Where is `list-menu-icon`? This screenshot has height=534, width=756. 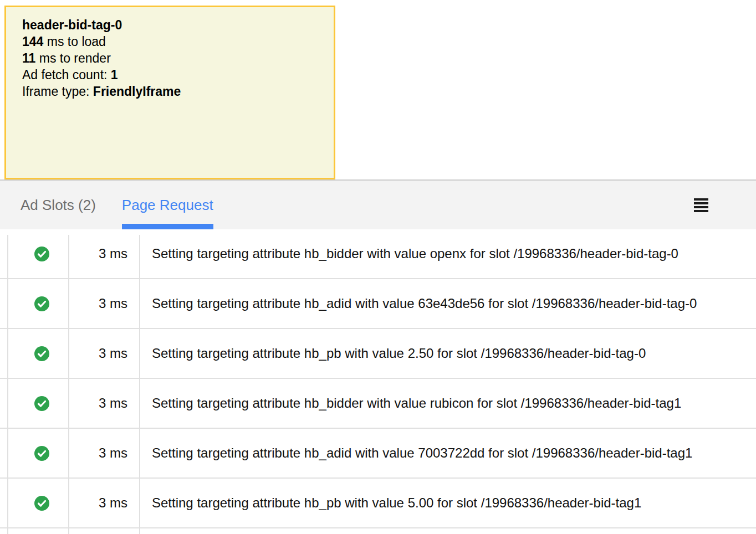 list-menu-icon is located at coordinates (701, 205).